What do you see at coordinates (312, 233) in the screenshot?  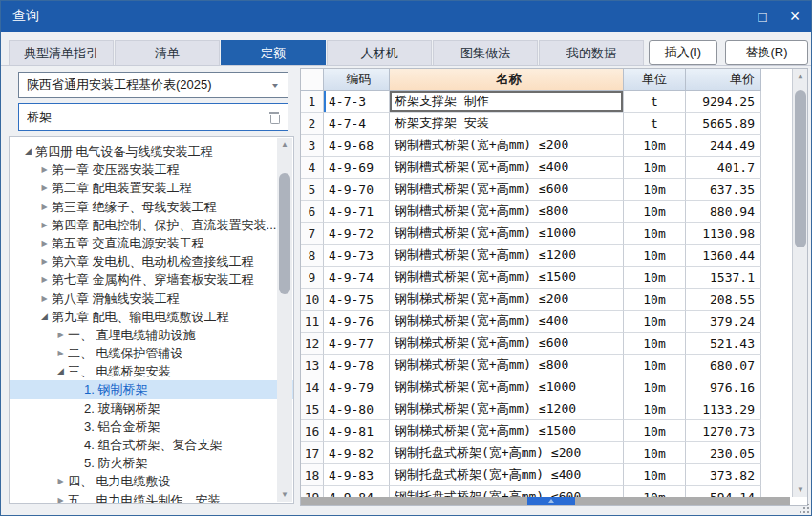 I see `row-number-cell: 7` at bounding box center [312, 233].